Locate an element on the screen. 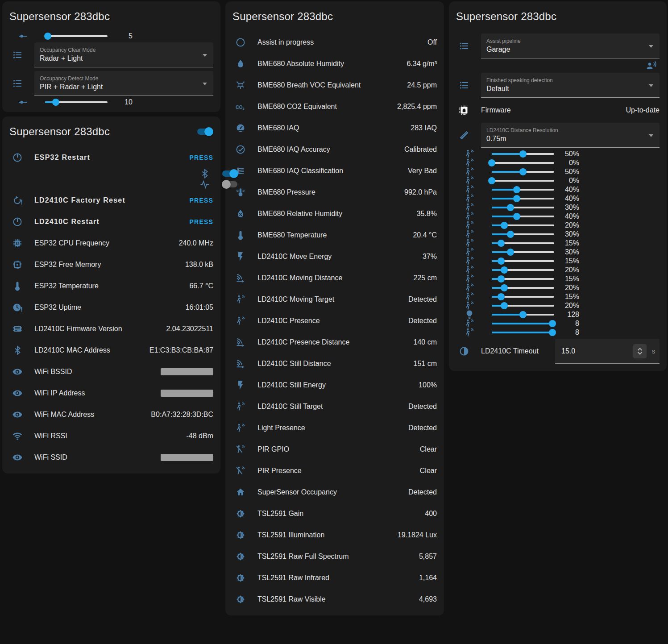  row-ld2410c-engineering-mode: LD2410C Engineering Mode is located at coordinates (205, 184).